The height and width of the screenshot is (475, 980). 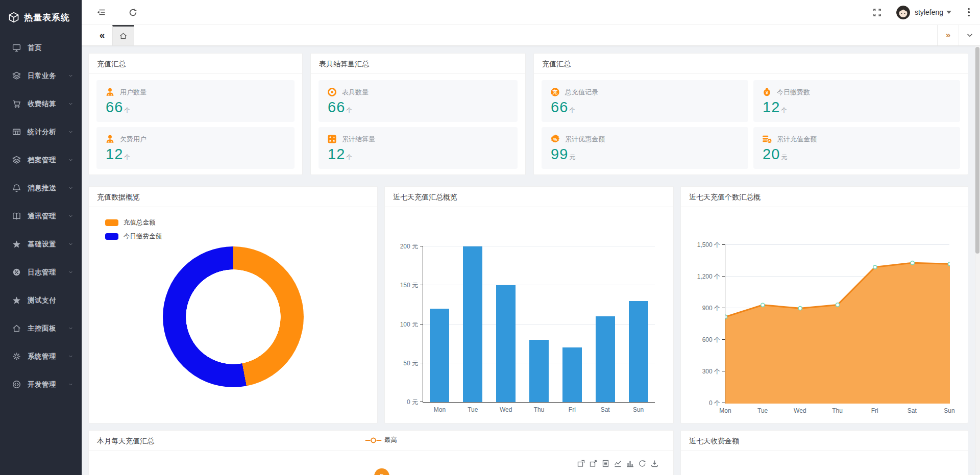 What do you see at coordinates (605, 359) in the screenshot?
I see `bar-Sat` at bounding box center [605, 359].